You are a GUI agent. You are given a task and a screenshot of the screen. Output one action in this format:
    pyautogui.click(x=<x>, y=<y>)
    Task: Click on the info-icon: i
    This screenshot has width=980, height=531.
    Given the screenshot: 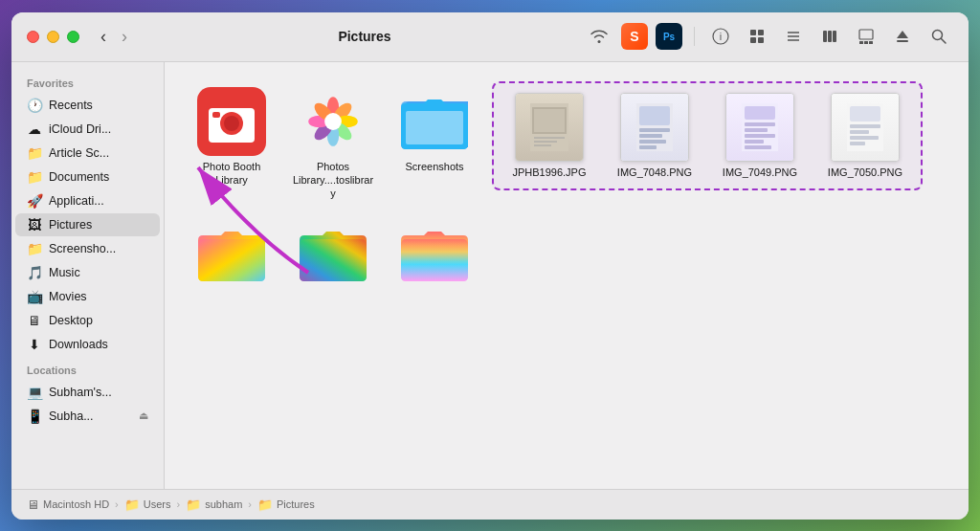 What is the action you would take?
    pyautogui.click(x=721, y=36)
    